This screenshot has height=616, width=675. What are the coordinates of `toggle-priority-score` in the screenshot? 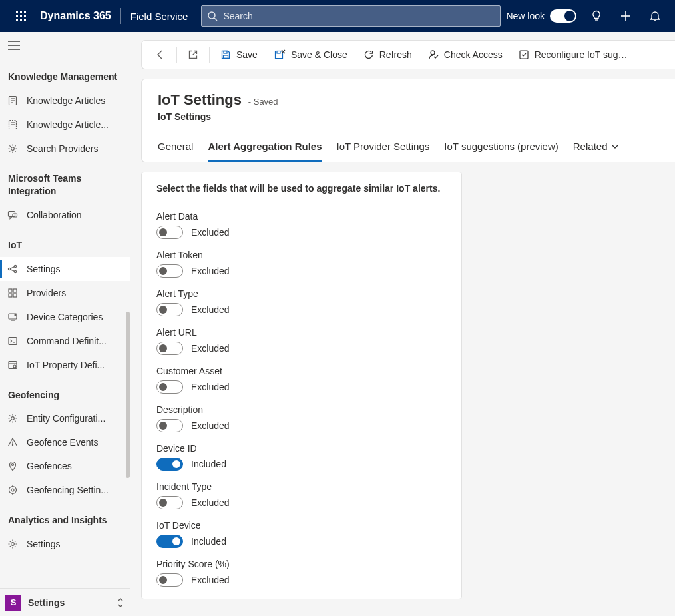 It's located at (170, 580).